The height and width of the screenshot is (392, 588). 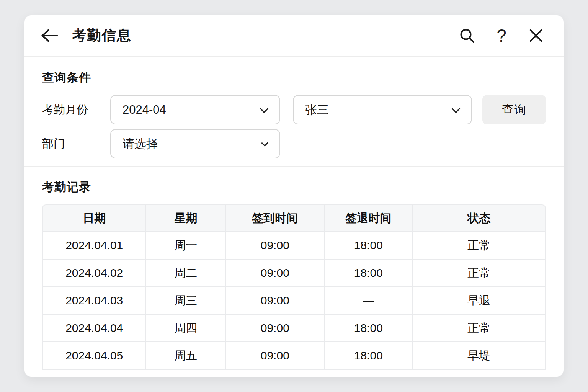 I want to click on table-row: 2024.04.02 周二 09:00 18:00 正常, so click(x=294, y=273).